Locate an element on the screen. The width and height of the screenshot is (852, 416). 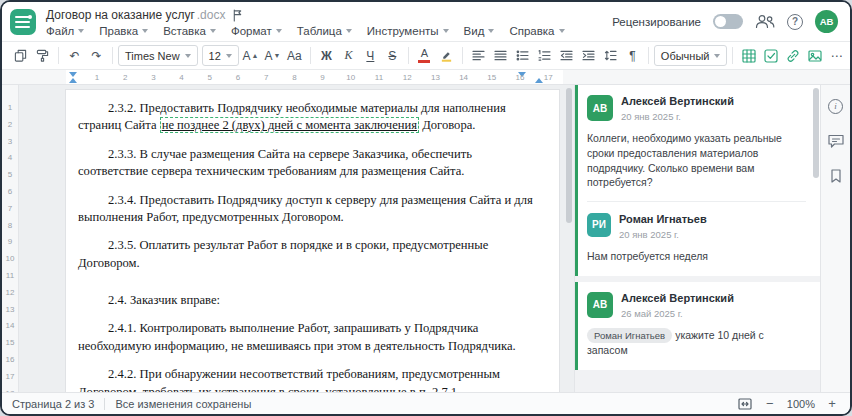
bullet-list-button is located at coordinates (522, 56).